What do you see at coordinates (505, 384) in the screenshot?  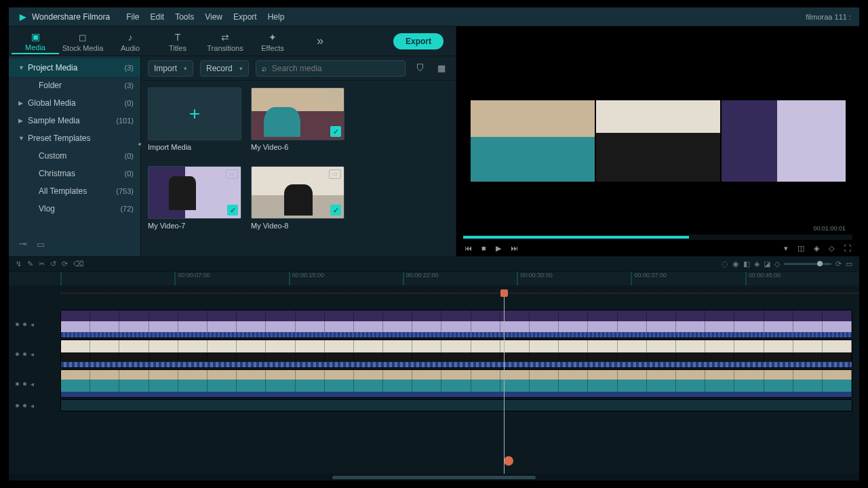 I see `playhead` at bounding box center [505, 384].